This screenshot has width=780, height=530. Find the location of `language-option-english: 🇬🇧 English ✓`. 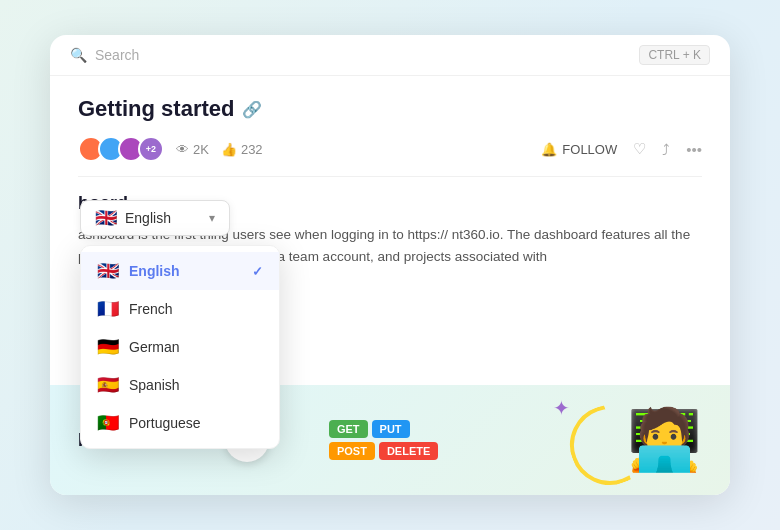

language-option-english: 🇬🇧 English ✓ is located at coordinates (180, 271).